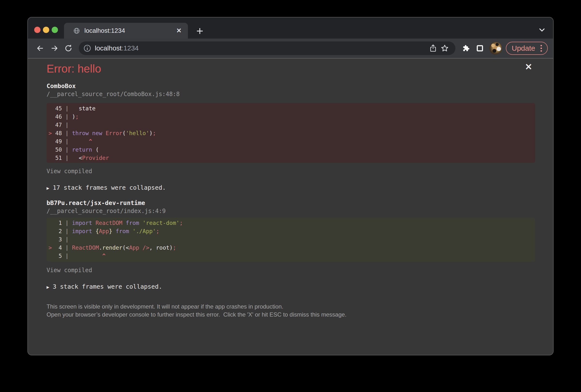 The width and height of the screenshot is (581, 392). Describe the element at coordinates (291, 240) in the screenshot. I see `code-line: 3 |` at that location.